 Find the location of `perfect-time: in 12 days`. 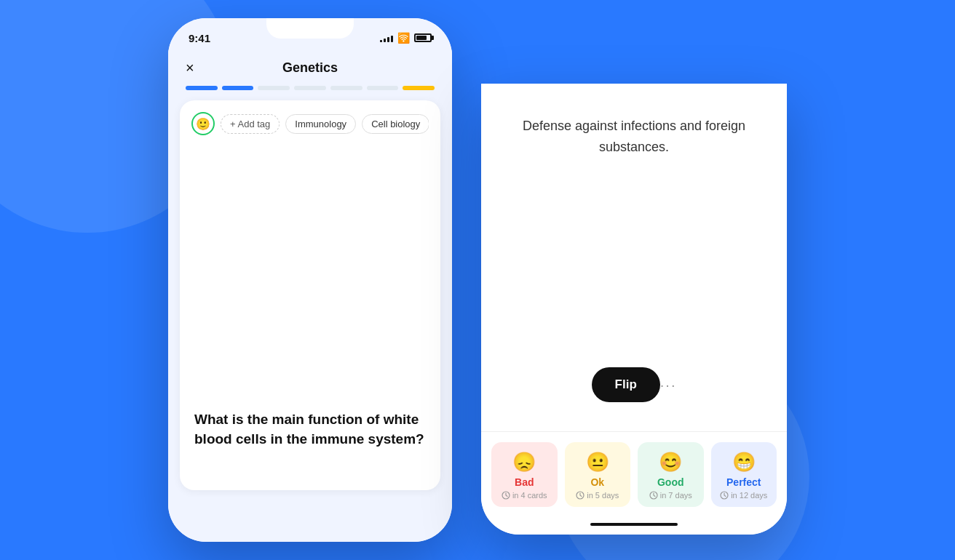

perfect-time: in 12 days is located at coordinates (744, 495).